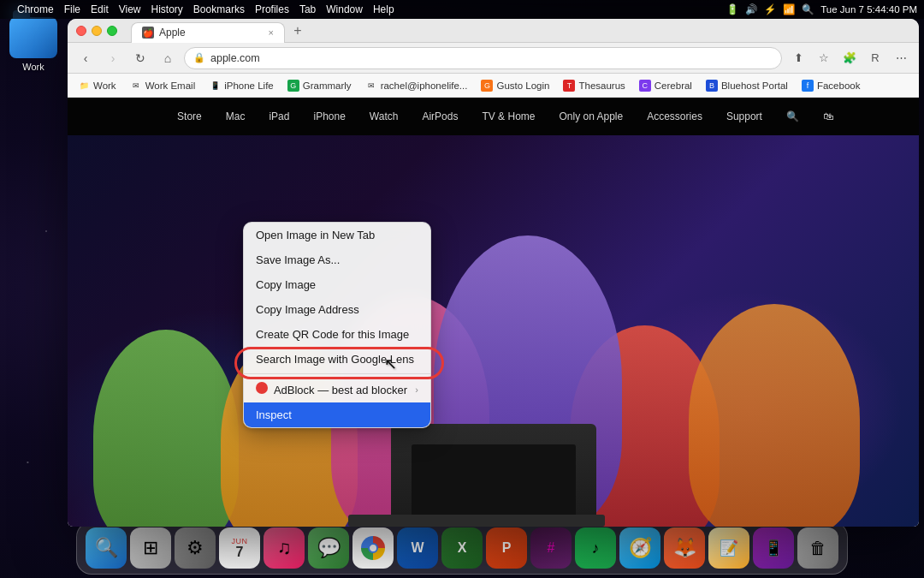  I want to click on ctx-open-image-label: Open Image in New Tab, so click(315, 235).